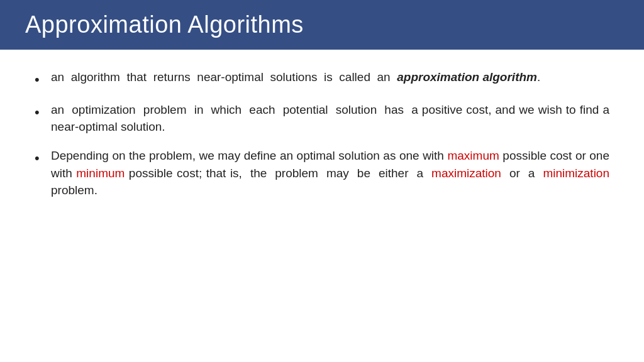 This screenshot has height=362, width=644. Describe the element at coordinates (467, 77) in the screenshot. I see `approximation-algorithm-term: approximation algorithm` at that location.